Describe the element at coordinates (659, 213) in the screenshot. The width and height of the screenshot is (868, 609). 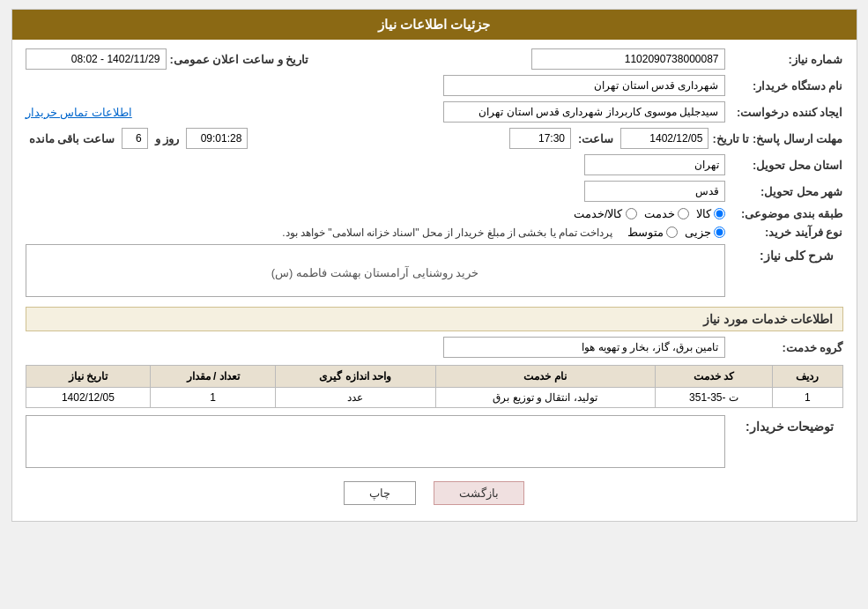
I see `category-label-khedmat: خدمت` at that location.